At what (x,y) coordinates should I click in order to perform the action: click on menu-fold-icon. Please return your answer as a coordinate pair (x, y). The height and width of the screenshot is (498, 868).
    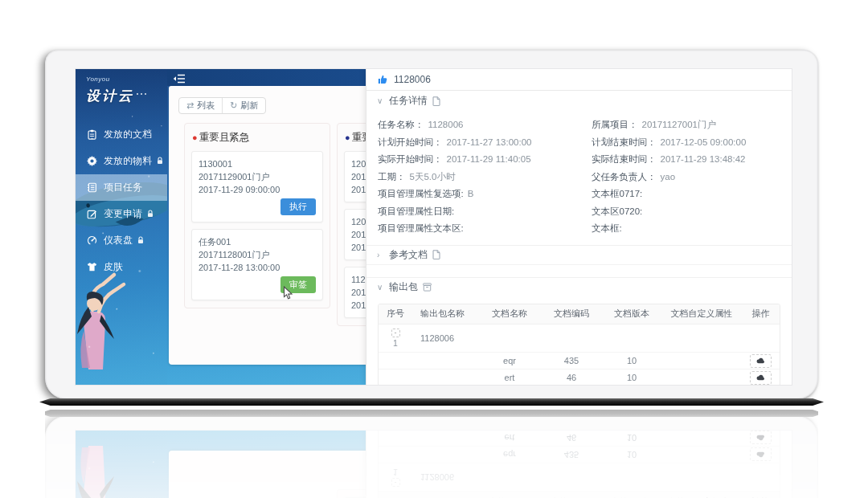
    Looking at the image, I should click on (179, 80).